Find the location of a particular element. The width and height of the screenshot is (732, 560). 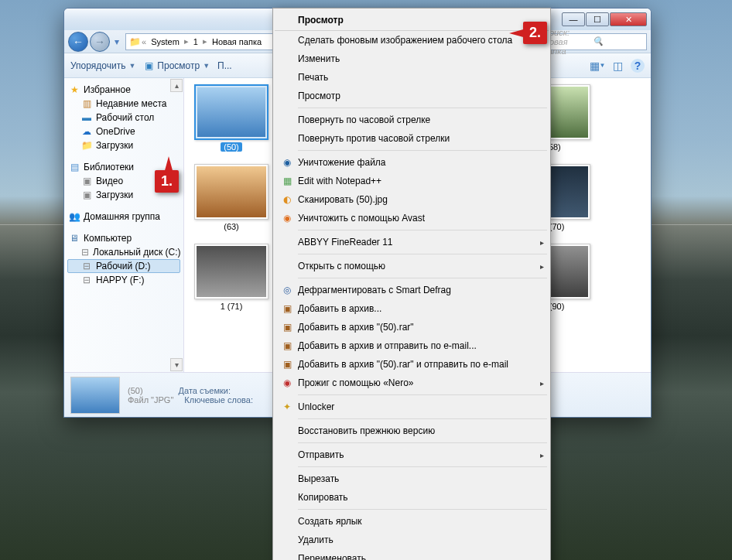

ctx-label: Повернуть по часовой стрелке is located at coordinates (364, 120).